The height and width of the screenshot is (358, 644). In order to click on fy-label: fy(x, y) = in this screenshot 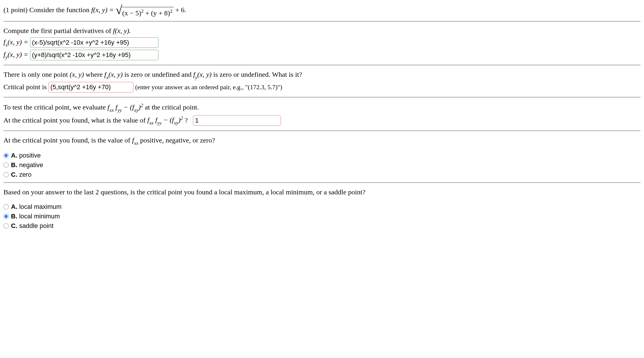, I will do `click(16, 55)`.